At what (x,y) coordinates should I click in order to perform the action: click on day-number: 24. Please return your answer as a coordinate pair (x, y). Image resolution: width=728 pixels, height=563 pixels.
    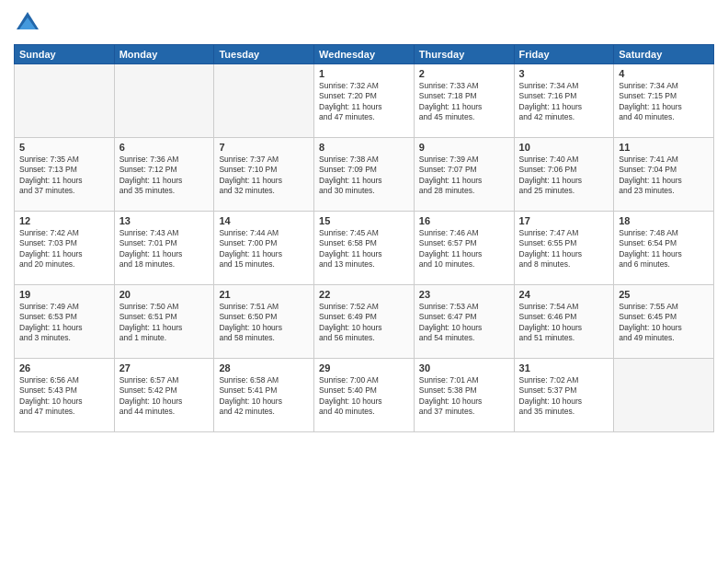
    Looking at the image, I should click on (564, 294).